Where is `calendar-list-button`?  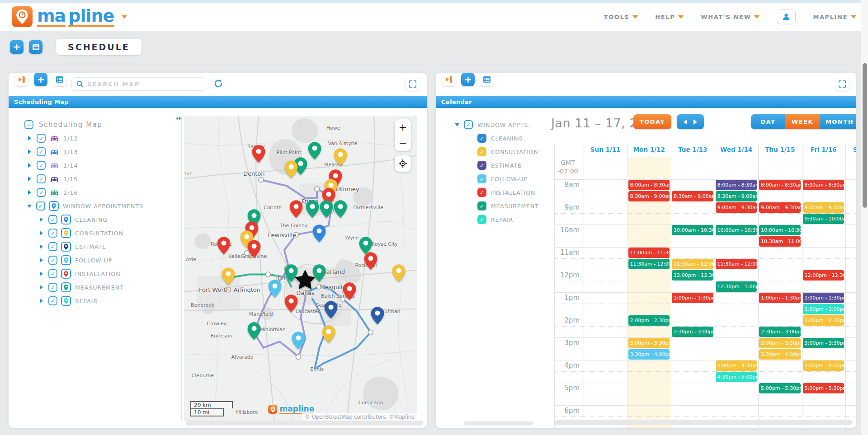
calendar-list-button is located at coordinates (487, 80).